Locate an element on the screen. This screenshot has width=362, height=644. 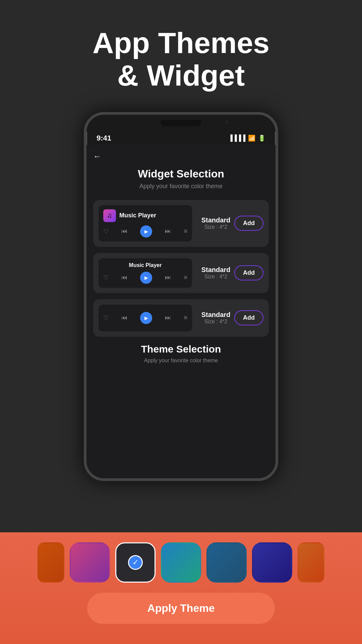
music-app-icon: ♫ is located at coordinates (110, 216).